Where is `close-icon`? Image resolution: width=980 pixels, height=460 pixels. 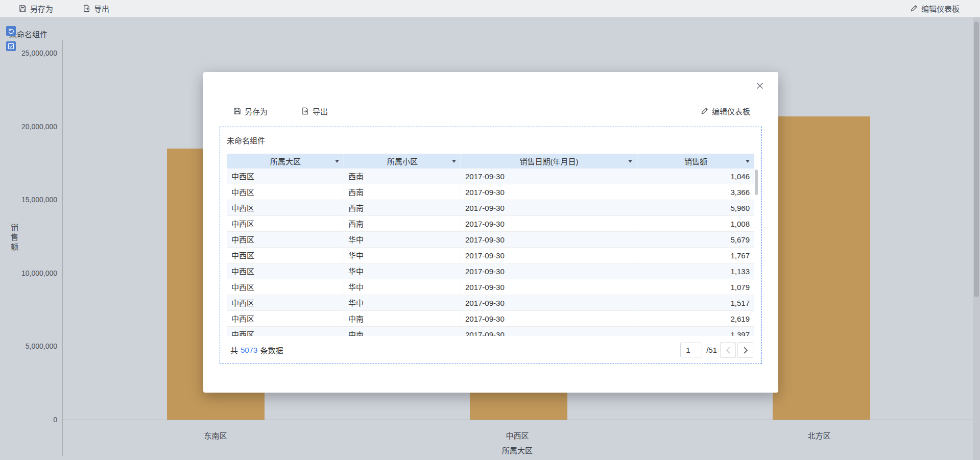 close-icon is located at coordinates (760, 86).